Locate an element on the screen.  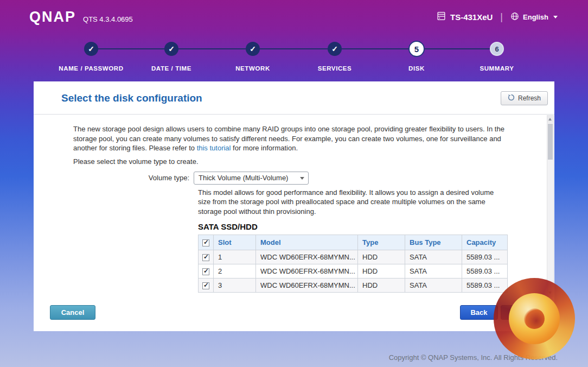
next-button: Next is located at coordinates (520, 313).